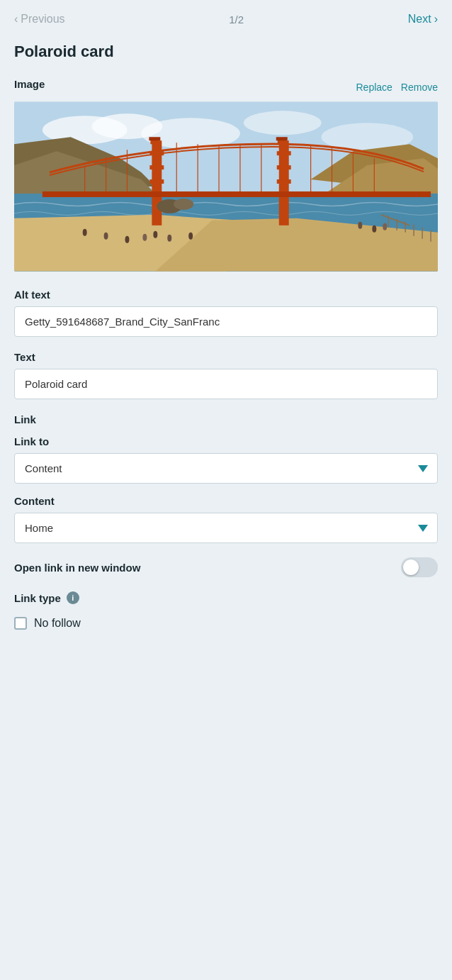  What do you see at coordinates (226, 528) in the screenshot?
I see `content-select: Home About Contact` at bounding box center [226, 528].